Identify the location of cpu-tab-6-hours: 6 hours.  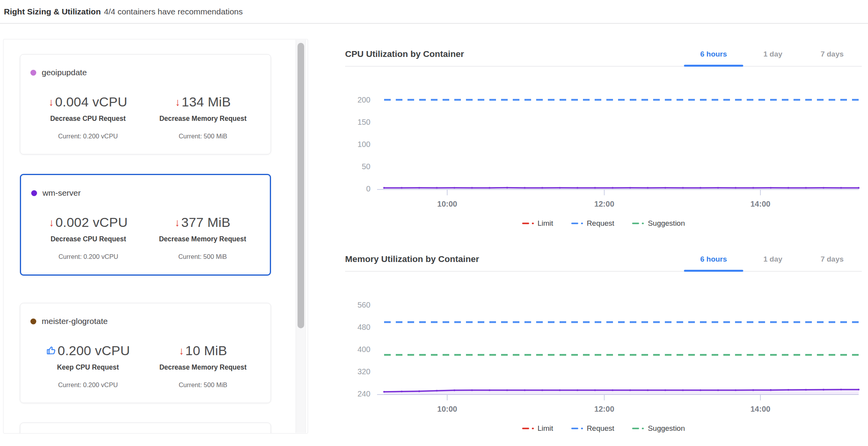
(714, 54).